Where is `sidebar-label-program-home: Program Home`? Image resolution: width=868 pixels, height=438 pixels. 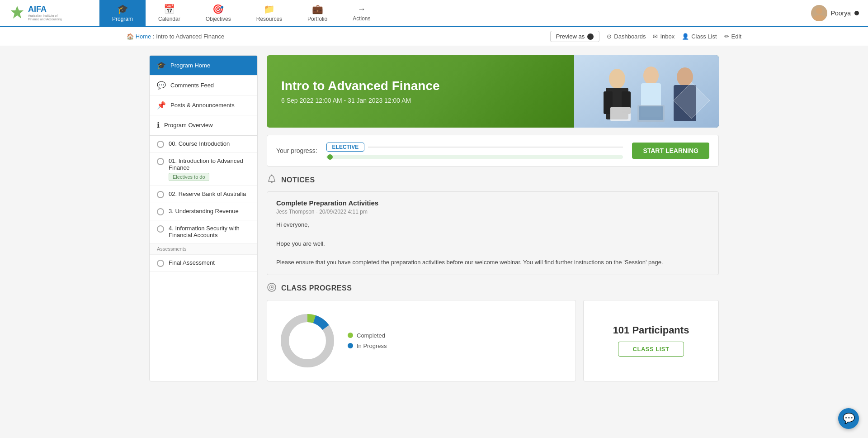 sidebar-label-program-home: Program Home is located at coordinates (190, 65).